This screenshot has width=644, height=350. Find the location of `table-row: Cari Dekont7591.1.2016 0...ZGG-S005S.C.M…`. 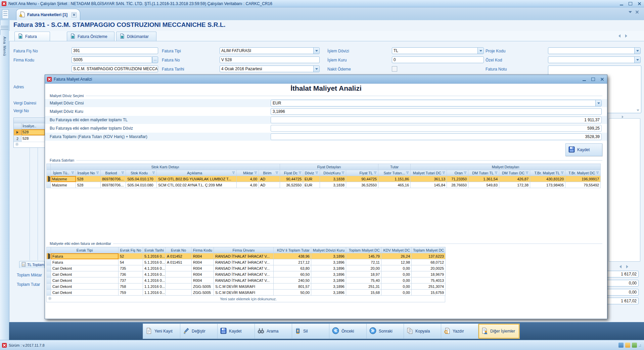

table-row: Cari Dekont7591.1.2016 0...ZGG-S005S.C.M… is located at coordinates (246, 293).